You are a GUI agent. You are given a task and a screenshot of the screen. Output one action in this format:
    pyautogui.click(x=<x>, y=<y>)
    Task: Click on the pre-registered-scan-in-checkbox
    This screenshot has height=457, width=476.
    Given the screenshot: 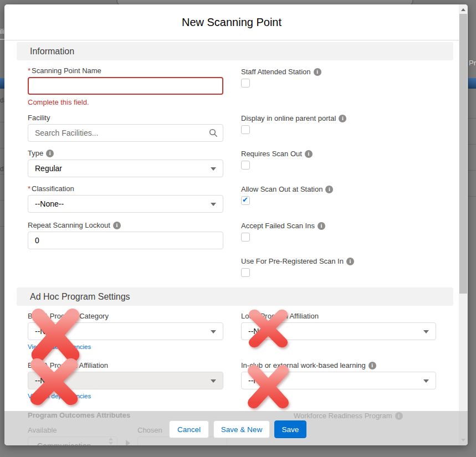 What is the action you would take?
    pyautogui.click(x=245, y=273)
    